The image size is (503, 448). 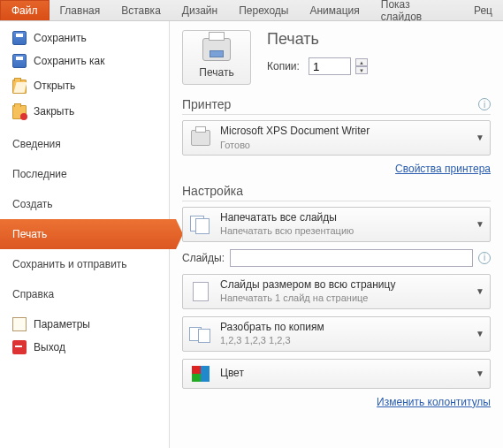 What do you see at coordinates (85, 111) in the screenshot?
I see `sidebar-close: Закрыть` at bounding box center [85, 111].